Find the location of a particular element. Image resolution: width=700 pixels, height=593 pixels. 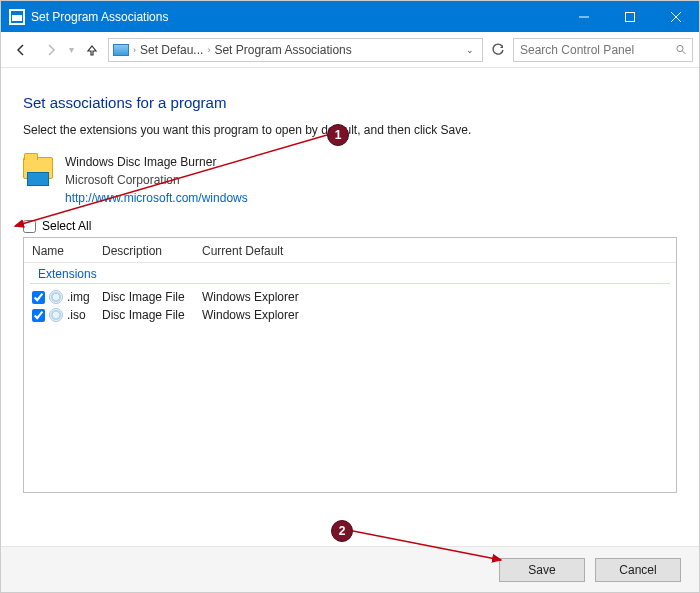

callout-badge-1: 1 is located at coordinates (338, 135).